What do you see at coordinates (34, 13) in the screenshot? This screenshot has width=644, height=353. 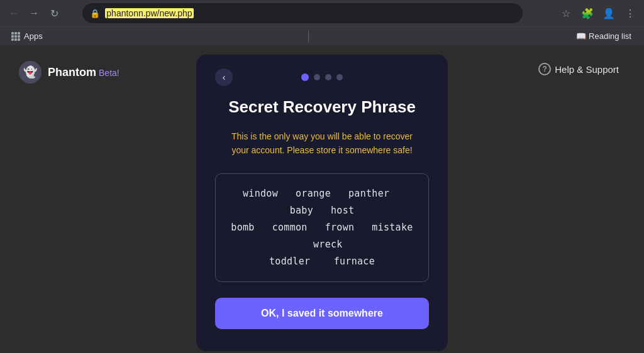 I see `forward-button: →` at bounding box center [34, 13].